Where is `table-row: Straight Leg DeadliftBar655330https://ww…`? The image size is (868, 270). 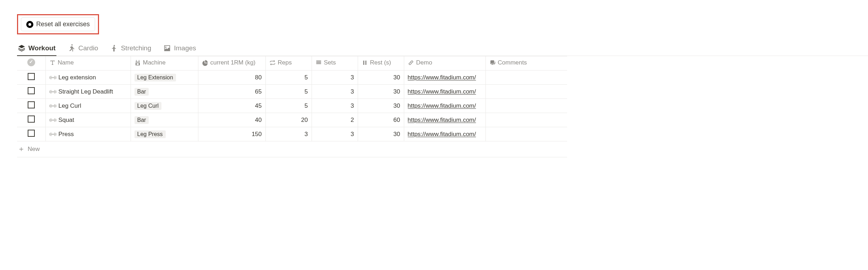 table-row: Straight Leg DeadliftBar655330https://ww… is located at coordinates (292, 92).